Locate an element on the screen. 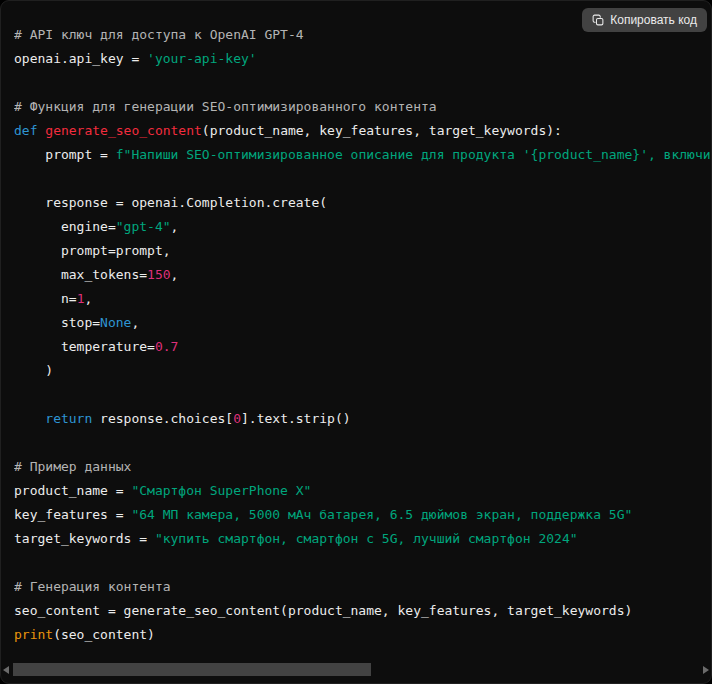  horizontal-scrollbar is located at coordinates (356, 670).